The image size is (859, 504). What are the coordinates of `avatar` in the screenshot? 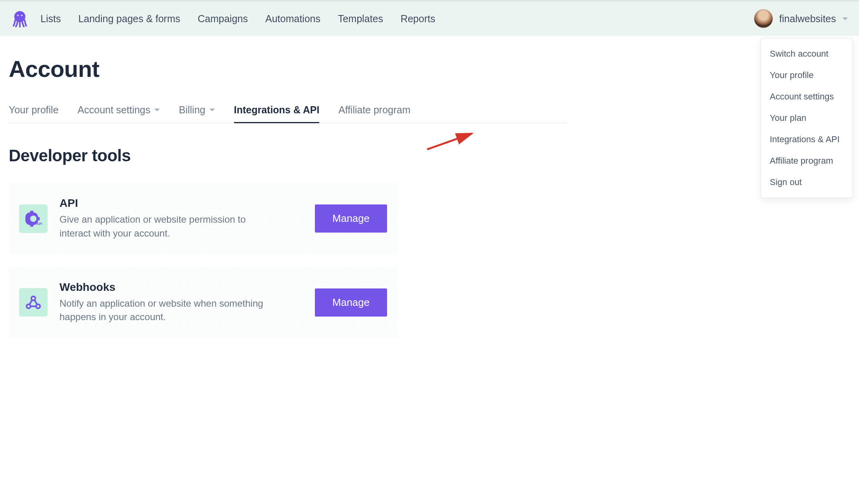 It's located at (763, 19).